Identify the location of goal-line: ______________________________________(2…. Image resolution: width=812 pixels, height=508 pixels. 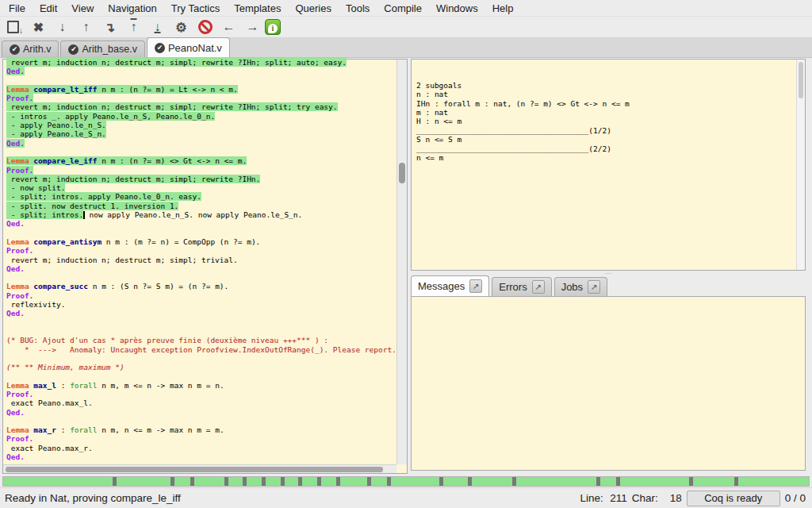
(608, 149).